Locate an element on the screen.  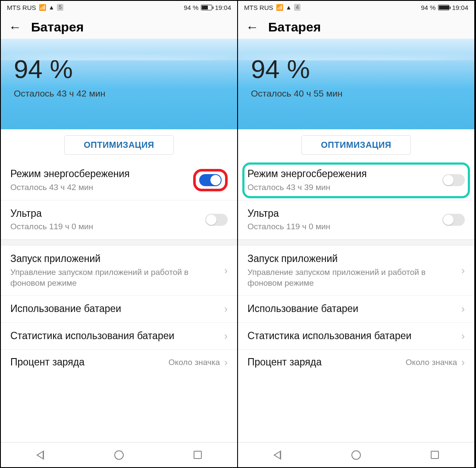
annotation-highlight-red is located at coordinates (210, 180).